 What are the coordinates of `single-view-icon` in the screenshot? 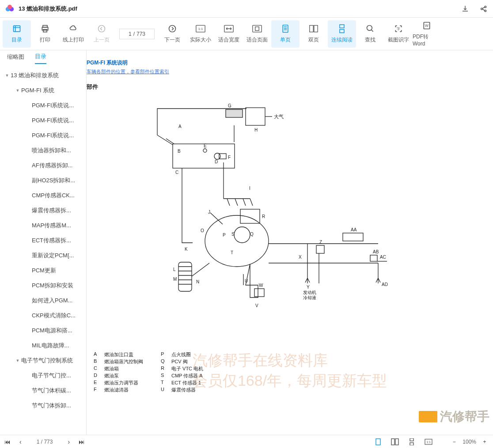 It's located at (378, 442).